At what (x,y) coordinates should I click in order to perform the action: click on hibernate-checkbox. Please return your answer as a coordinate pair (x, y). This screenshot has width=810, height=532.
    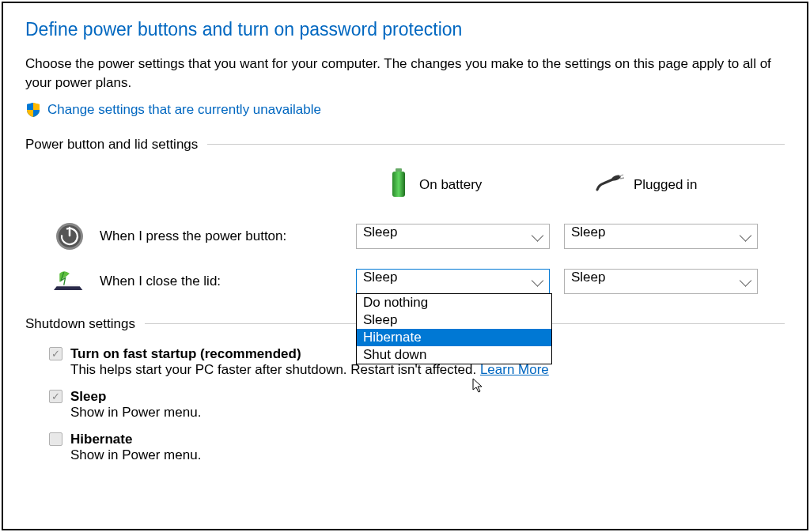
    Looking at the image, I should click on (55, 440).